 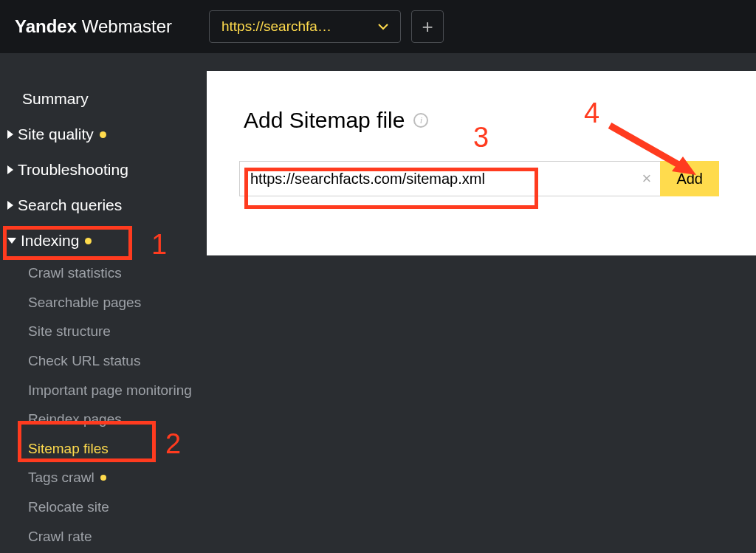 I want to click on sidebar-item-search-queries: Search queries, so click(x=103, y=205).